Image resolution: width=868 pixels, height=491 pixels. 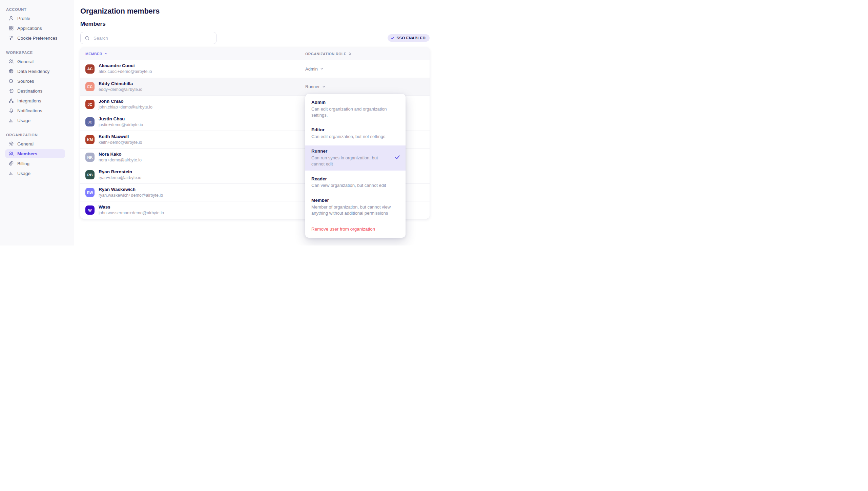 I want to click on role-option-description: Can edit organization and organization s…, so click(x=355, y=112).